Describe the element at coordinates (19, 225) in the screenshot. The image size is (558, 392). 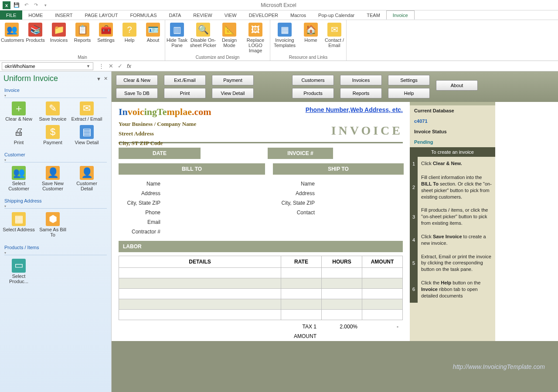
I see `tp-select-address: ▦Select Address` at that location.